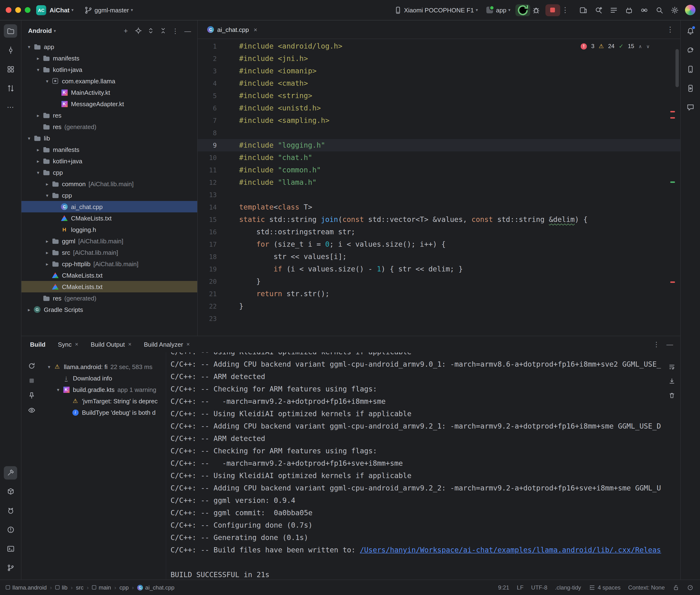  What do you see at coordinates (31, 380) in the screenshot?
I see `stop-build-icon` at bounding box center [31, 380].